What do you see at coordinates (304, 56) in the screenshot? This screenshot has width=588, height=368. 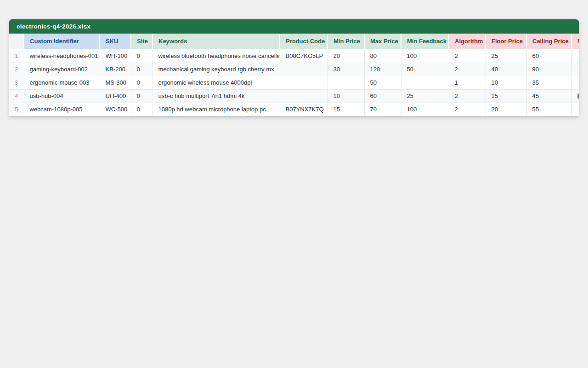 I see `cell-product-code-row1: B08C7KG5LP` at bounding box center [304, 56].